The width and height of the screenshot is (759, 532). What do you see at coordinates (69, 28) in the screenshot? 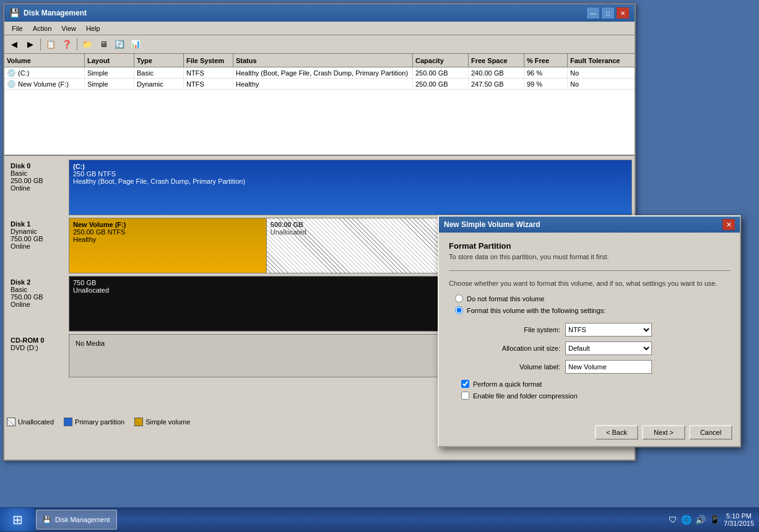
I see `menu-view: View` at bounding box center [69, 28].